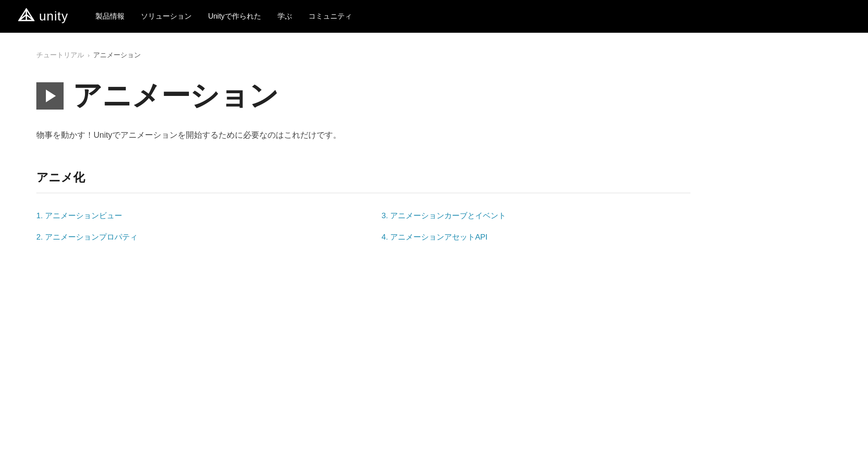 The width and height of the screenshot is (868, 466). I want to click on section-title: アニメ化, so click(363, 177).